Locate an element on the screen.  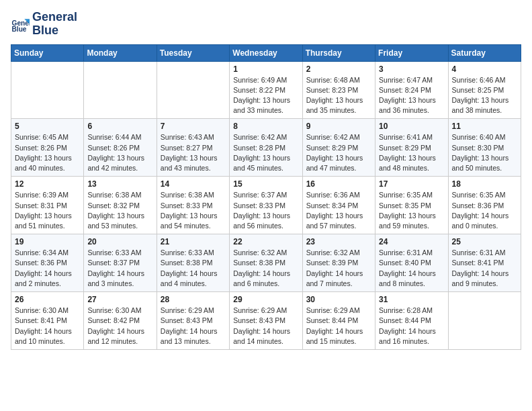
day-number: 28 is located at coordinates (193, 300).